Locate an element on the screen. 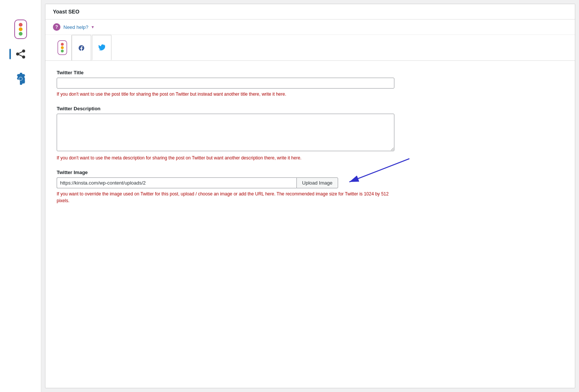  dot-red is located at coordinates (21, 25).